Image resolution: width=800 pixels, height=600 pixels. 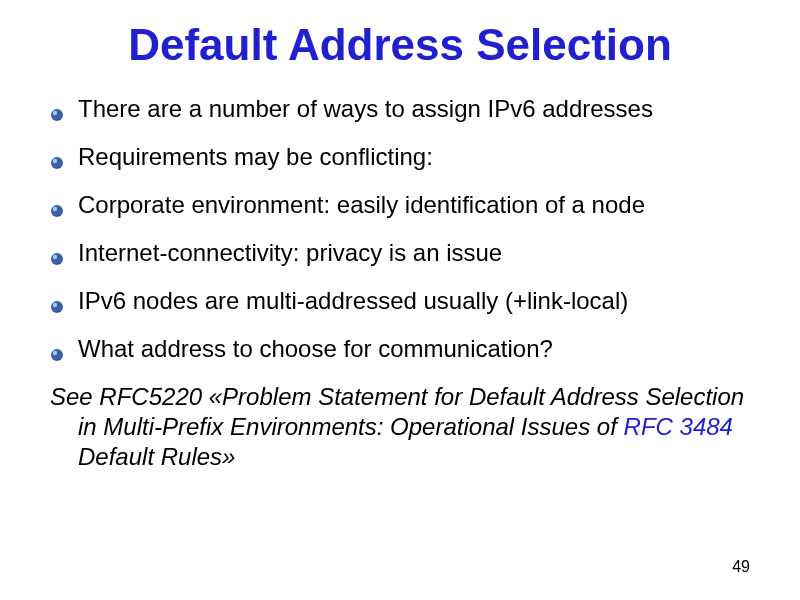 What do you see at coordinates (400, 157) in the screenshot?
I see `list-item: Requirements may be conflicting:` at bounding box center [400, 157].